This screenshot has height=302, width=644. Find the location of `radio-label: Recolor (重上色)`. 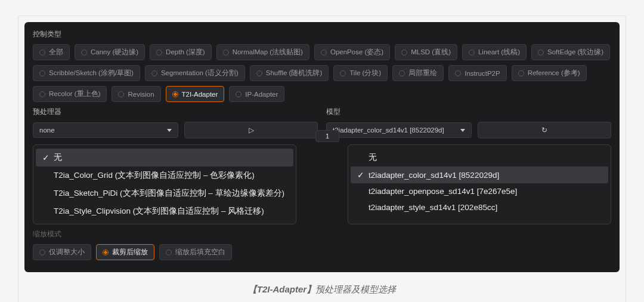

radio-label: Recolor (重上色) is located at coordinates (75, 94).